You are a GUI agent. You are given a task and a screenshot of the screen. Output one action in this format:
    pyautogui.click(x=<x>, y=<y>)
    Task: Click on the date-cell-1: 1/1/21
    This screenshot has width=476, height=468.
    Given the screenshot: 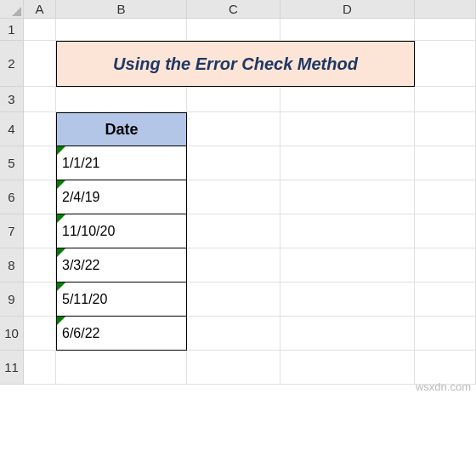 What is the action you would take?
    pyautogui.click(x=122, y=163)
    